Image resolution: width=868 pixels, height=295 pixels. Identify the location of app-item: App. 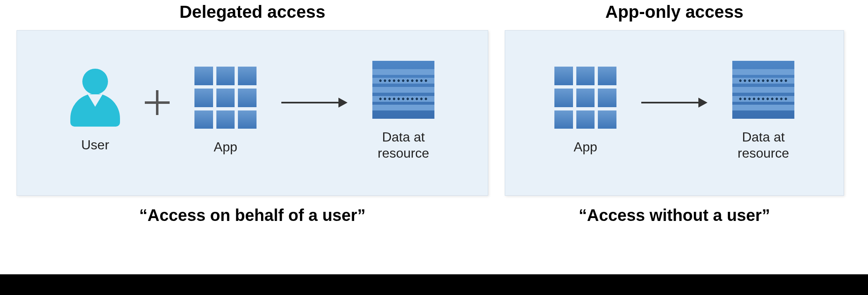
(225, 111).